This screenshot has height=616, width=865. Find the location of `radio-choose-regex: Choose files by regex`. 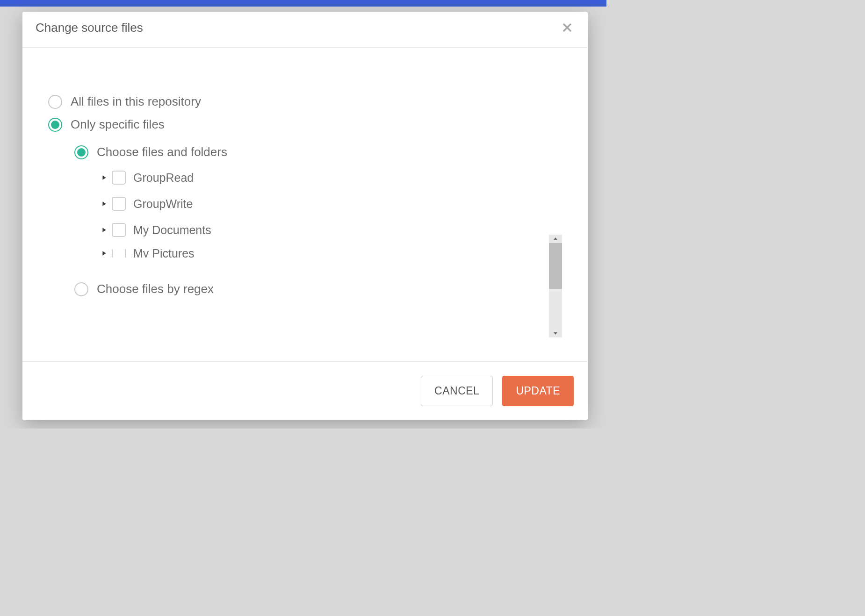

radio-choose-regex: Choose files by regex is located at coordinates (318, 289).